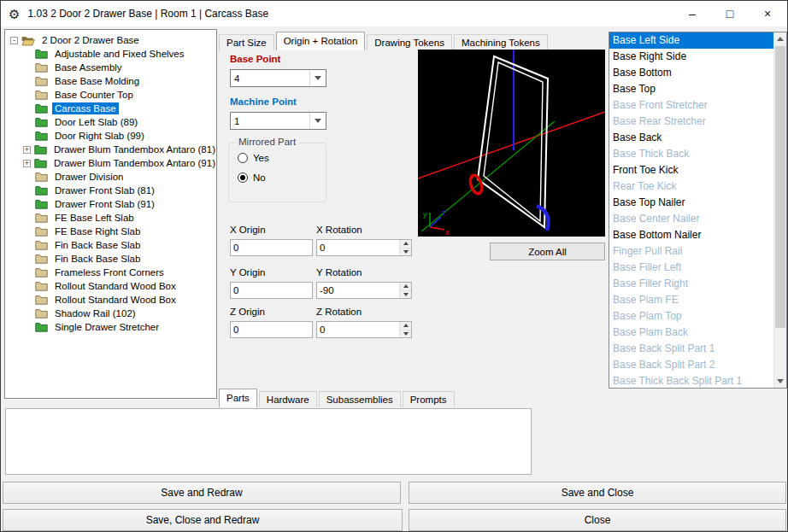 The width and height of the screenshot is (788, 532). What do you see at coordinates (691, 41) in the screenshot?
I see `parts-list-item: Base Left Side` at bounding box center [691, 41].